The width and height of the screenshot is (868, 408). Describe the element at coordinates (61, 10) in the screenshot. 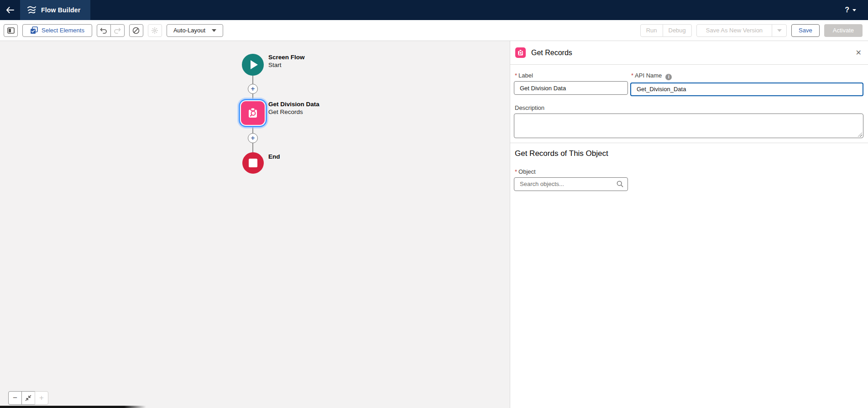

I see `app-title: Flow Builder` at that location.